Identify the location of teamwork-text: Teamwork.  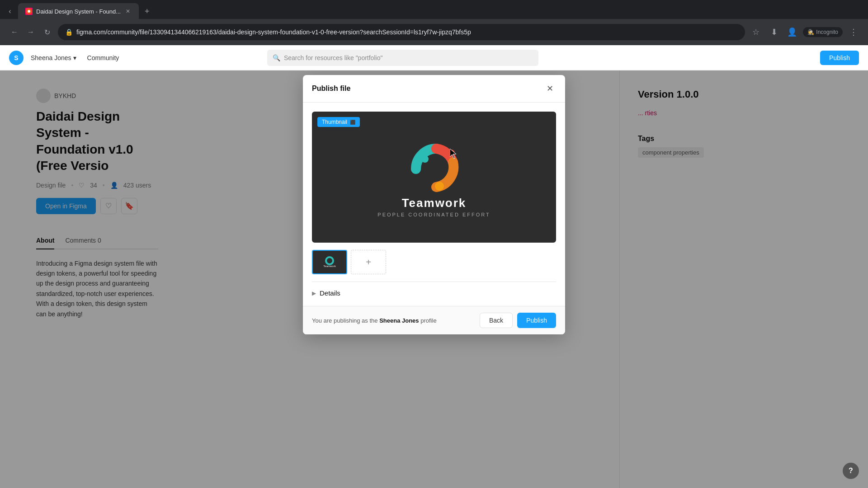
(434, 203).